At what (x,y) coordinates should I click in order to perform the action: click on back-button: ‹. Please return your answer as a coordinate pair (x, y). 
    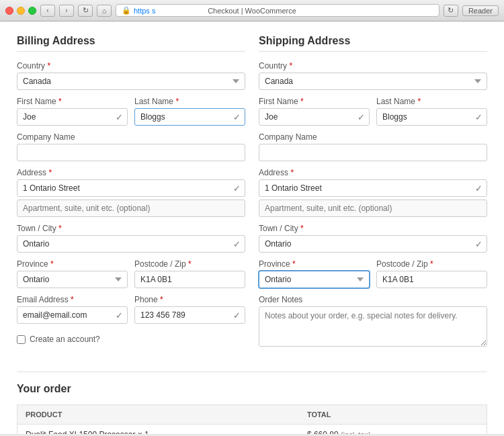
    Looking at the image, I should click on (48, 11).